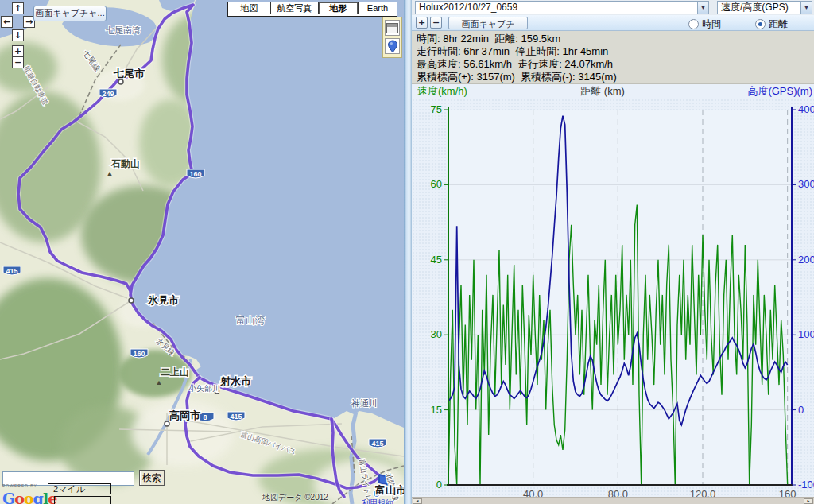  I want to click on stat-time-distance: 時間: 8hr 22min 距離: 159.5km, so click(615, 39).